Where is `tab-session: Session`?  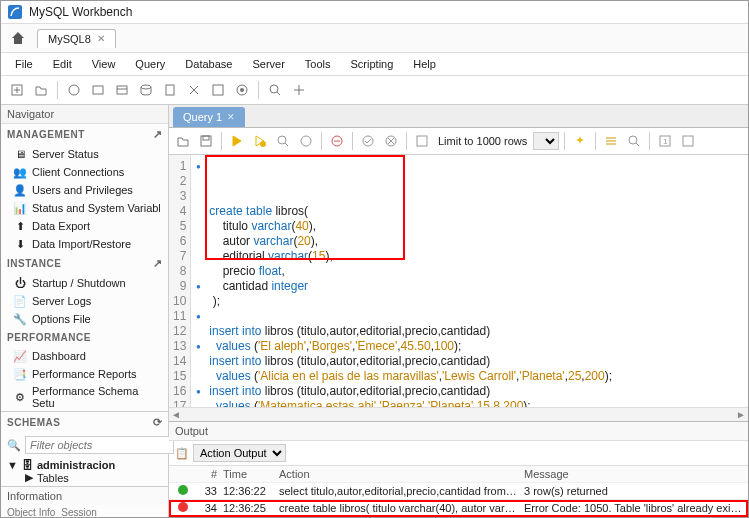 tab-session: Session is located at coordinates (79, 512).